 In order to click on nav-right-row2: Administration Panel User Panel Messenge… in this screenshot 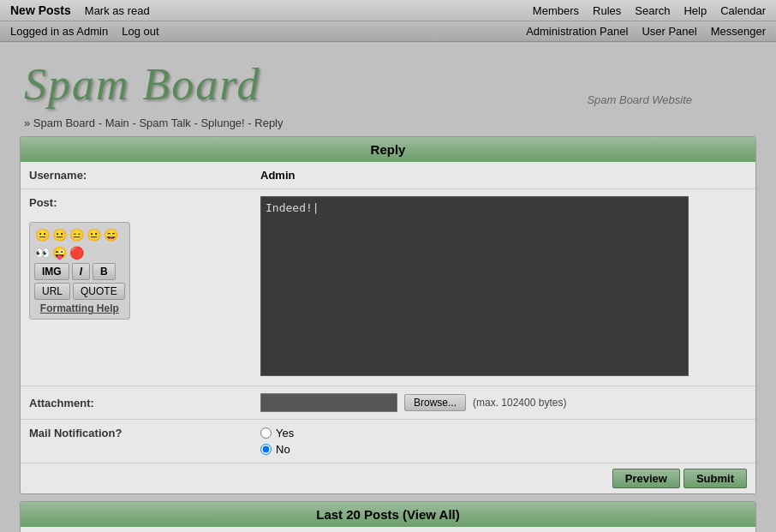, I will do `click(646, 31)`.